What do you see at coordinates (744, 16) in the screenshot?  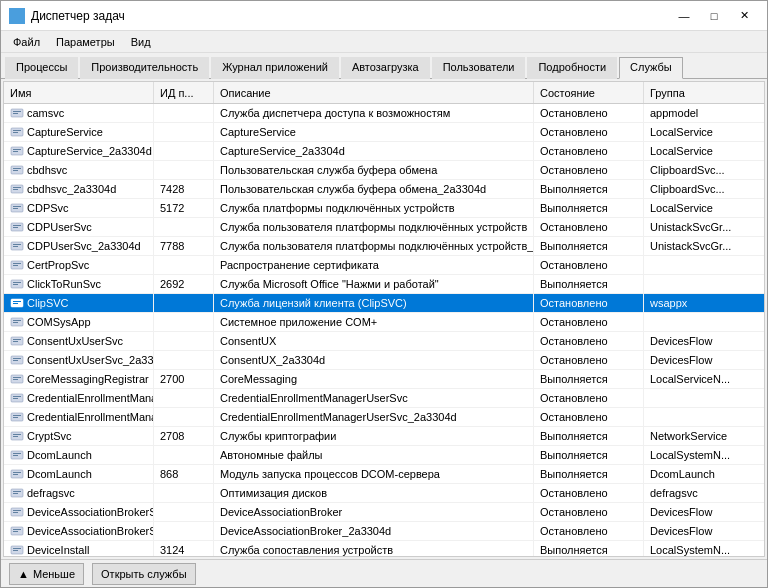 I see `close-button: ✕` at bounding box center [744, 16].